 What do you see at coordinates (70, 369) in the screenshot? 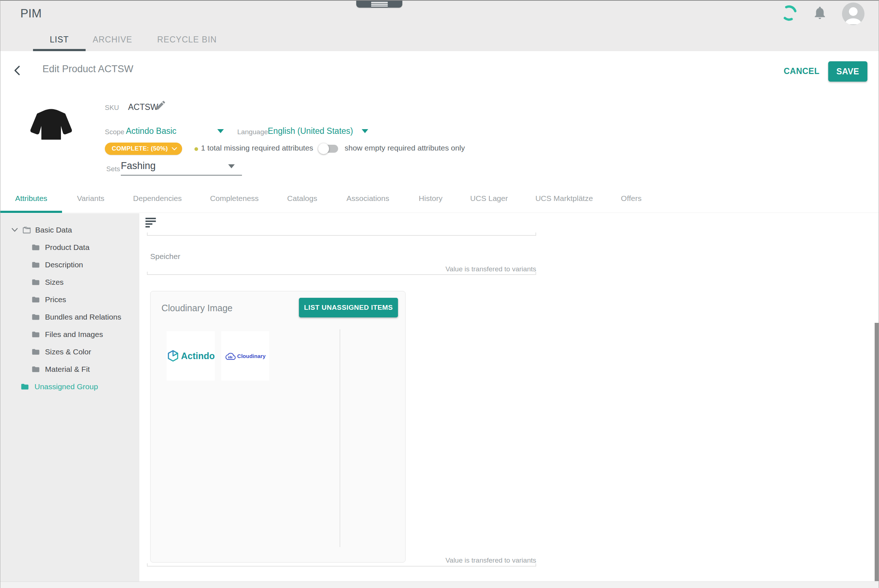
I see `tree-item-material-and-fit: Material & Fit` at bounding box center [70, 369].